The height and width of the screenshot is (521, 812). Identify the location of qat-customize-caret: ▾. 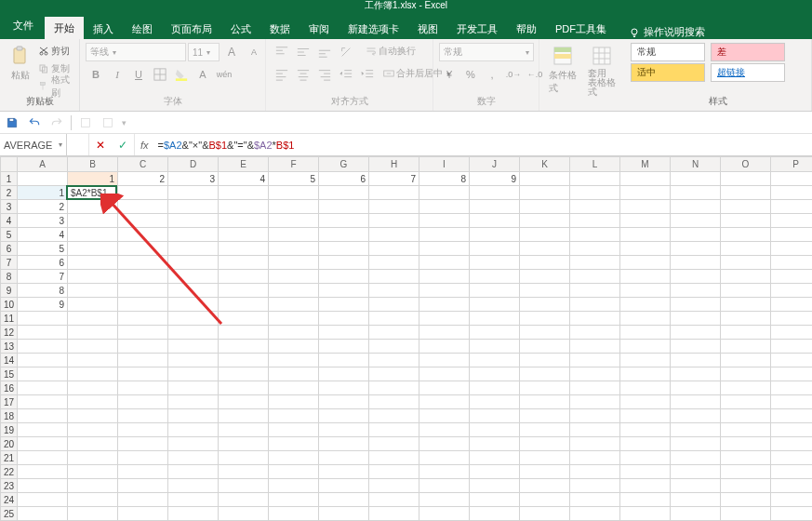
(125, 123).